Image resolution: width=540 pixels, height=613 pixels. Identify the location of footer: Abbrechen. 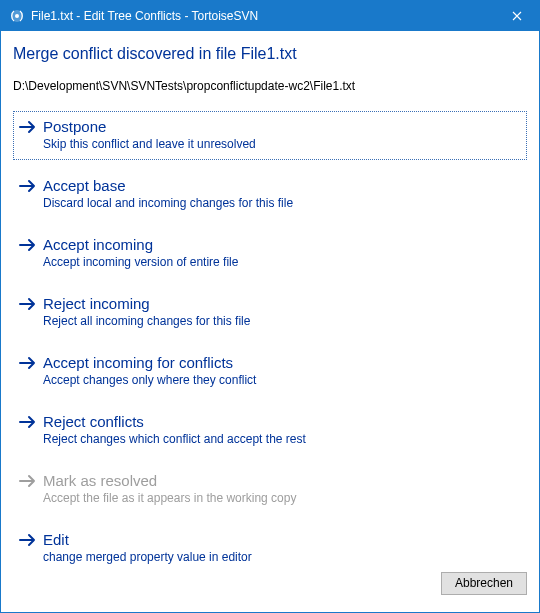
(270, 588).